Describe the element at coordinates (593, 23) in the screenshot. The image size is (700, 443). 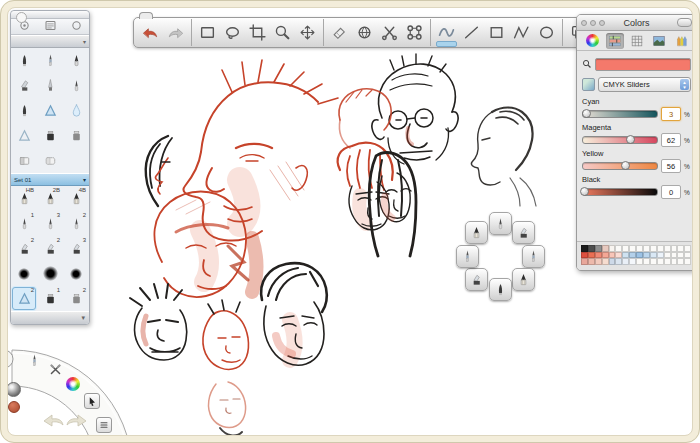
I see `minimize-button` at that location.